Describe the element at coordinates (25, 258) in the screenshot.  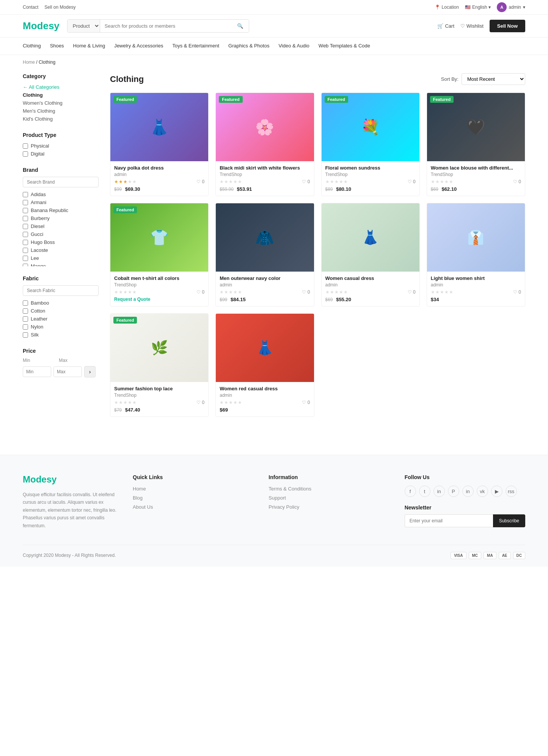
I see `brand-lee` at that location.